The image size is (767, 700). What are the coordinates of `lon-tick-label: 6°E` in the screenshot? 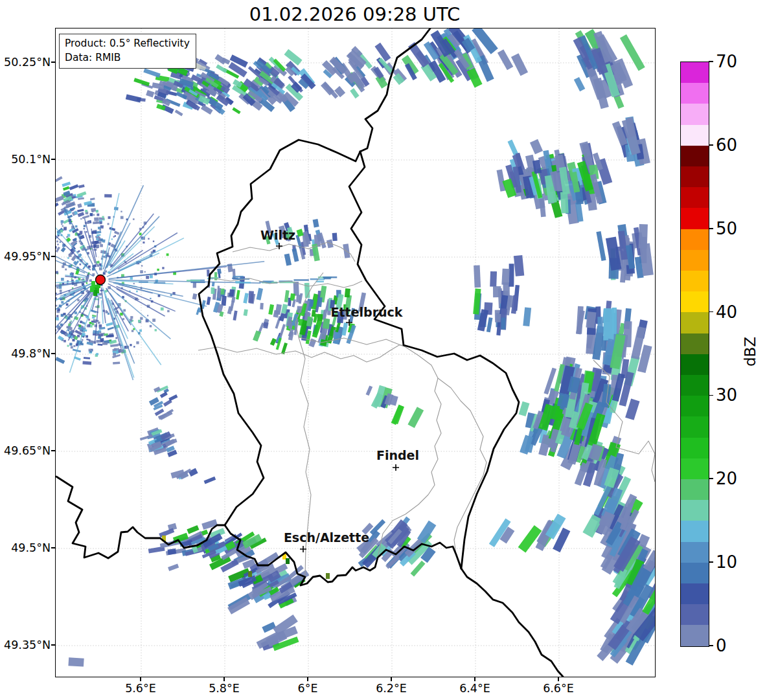 It's located at (308, 688).